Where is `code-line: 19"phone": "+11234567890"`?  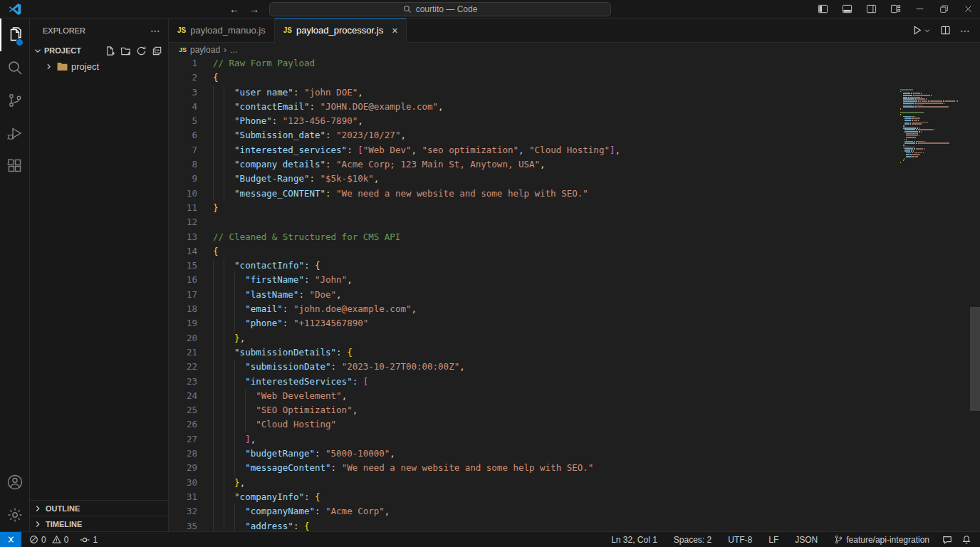 code-line: 19"phone": "+11234567890" is located at coordinates (574, 323).